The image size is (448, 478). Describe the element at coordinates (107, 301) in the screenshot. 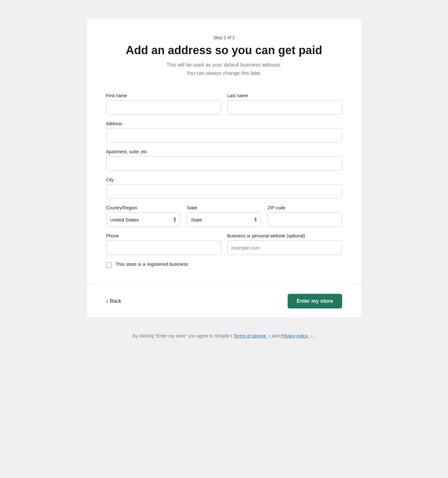

I see `back-chevron-icon: ‹` at that location.